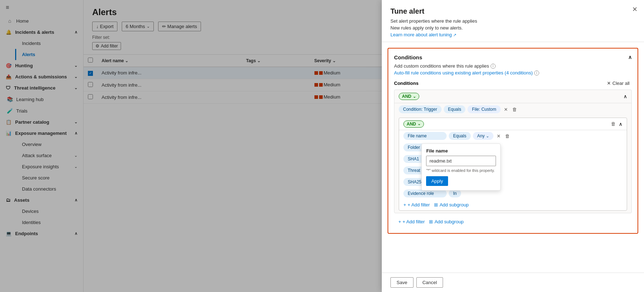 This screenshot has height=292, width=644. I want to click on remove-filter-button: ✕, so click(498, 136).